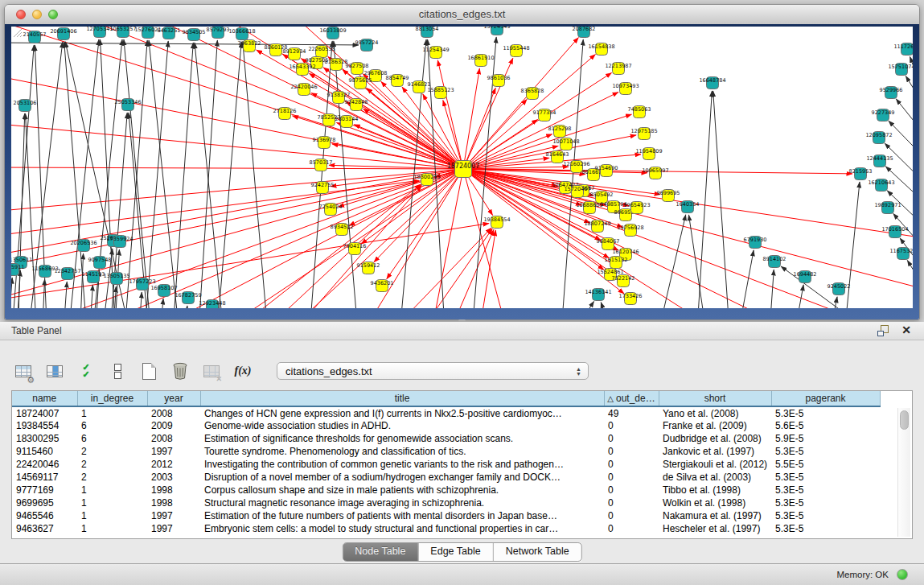  What do you see at coordinates (45, 529) in the screenshot?
I see `cell-name: 9463627` at bounding box center [45, 529].